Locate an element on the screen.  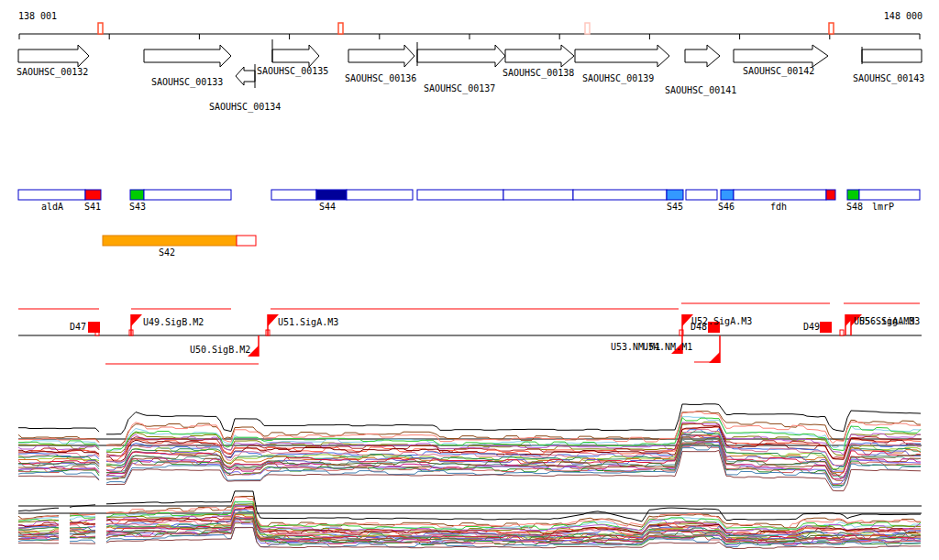
s42-orange-bar is located at coordinates (170, 240).